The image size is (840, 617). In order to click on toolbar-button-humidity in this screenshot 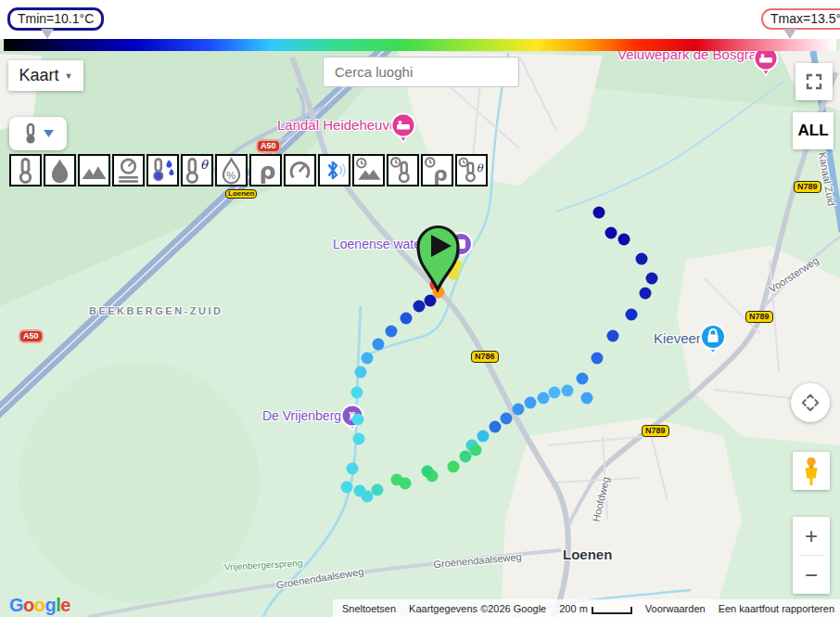, I will do `click(59, 171)`.